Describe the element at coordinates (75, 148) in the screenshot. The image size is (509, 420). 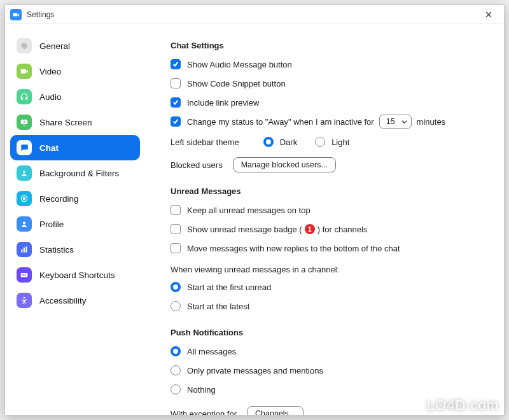
I see `sidebar-item-chat: Chat` at that location.